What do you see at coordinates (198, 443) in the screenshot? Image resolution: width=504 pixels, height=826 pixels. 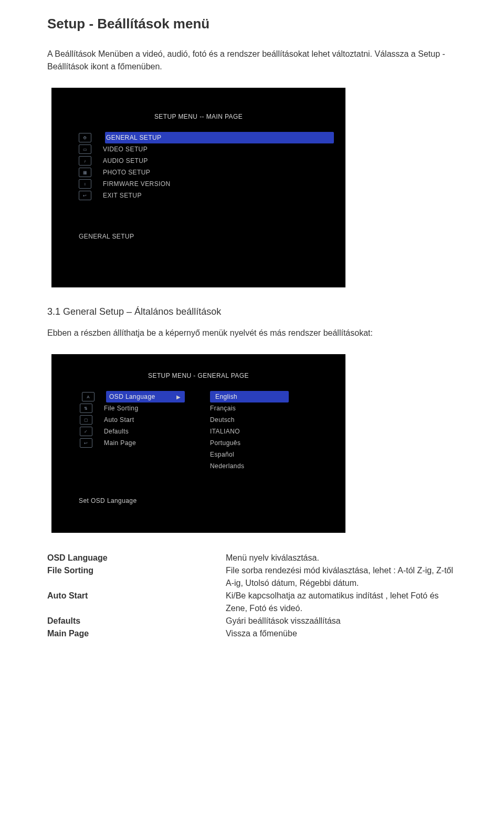 I see `general-setup-screenshot: SETUP MENU - GENERAL PAGE AOSD Language▶…` at bounding box center [198, 443].